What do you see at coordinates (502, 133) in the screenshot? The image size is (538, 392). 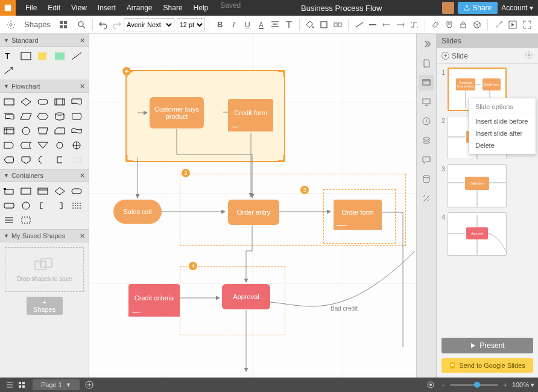 I see `ctx-insert-after: Insert slide after` at bounding box center [502, 133].